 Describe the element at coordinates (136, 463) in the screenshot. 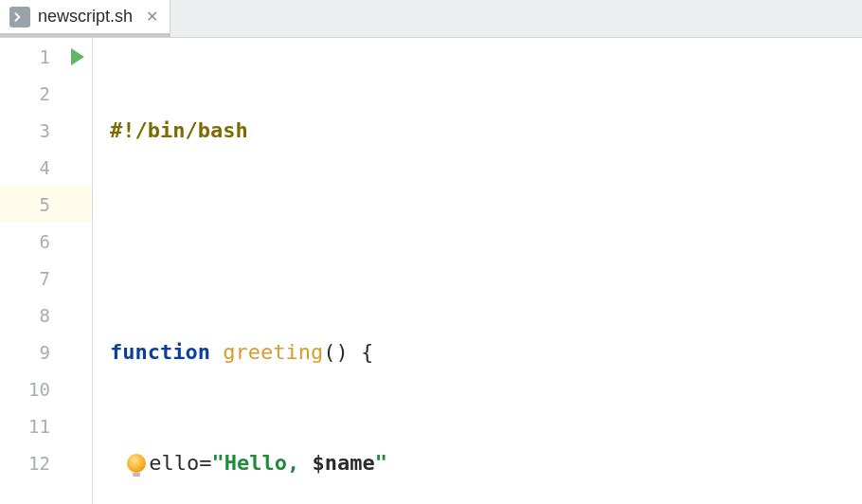

I see `intention-bulb-icon` at that location.